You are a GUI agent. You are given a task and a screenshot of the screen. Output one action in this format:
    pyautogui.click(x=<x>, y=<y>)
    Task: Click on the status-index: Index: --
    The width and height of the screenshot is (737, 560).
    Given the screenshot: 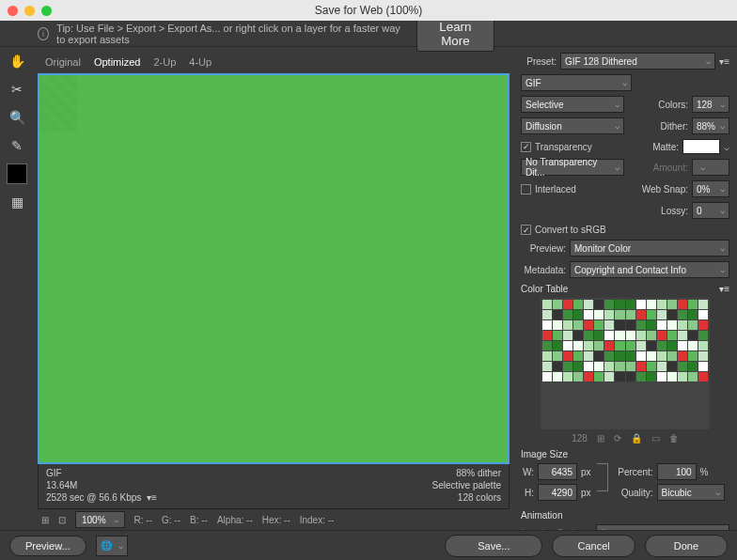 What is the action you would take?
    pyautogui.click(x=318, y=521)
    